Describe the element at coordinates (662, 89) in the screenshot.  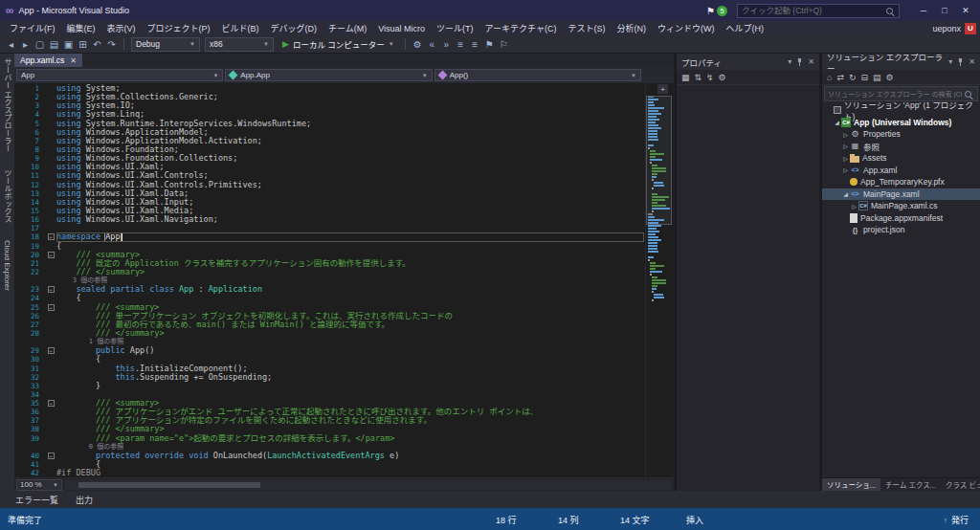
I see `split-window-button: +` at that location.